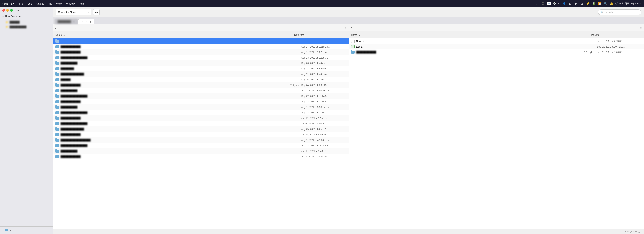 This screenshot has height=234, width=644. I want to click on right-panel-path: /, so click(352, 28).